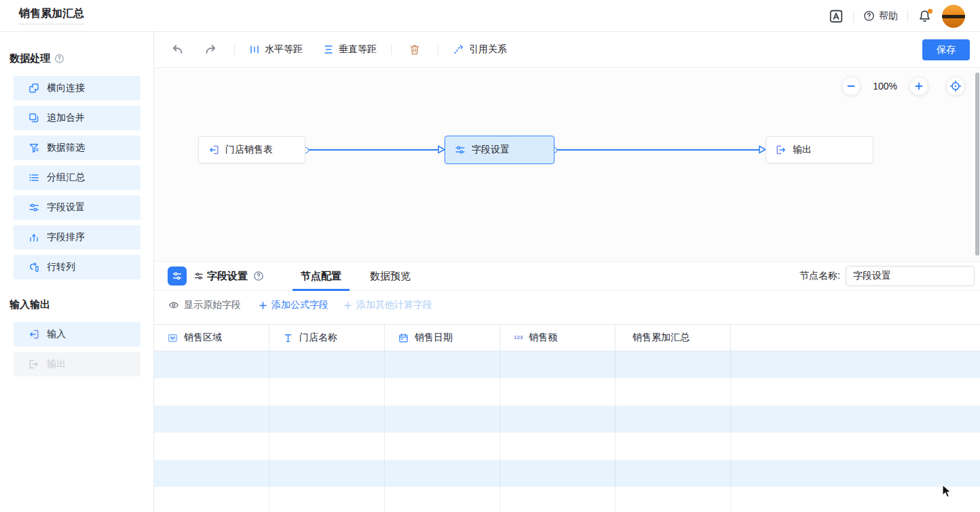 Image resolution: width=980 pixels, height=512 pixels. Describe the element at coordinates (820, 276) in the screenshot. I see `node-name-label: 节点名称:` at that location.